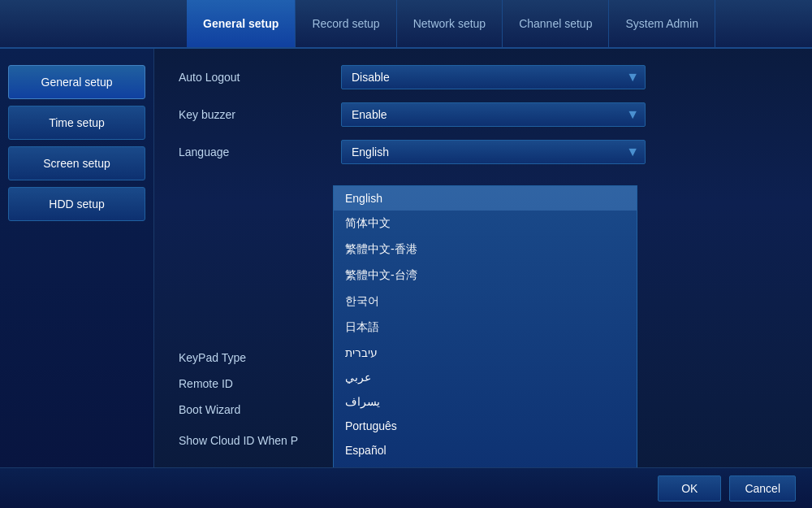 This screenshot has width=812, height=508. What do you see at coordinates (260, 358) in the screenshot?
I see `keypad-type-label: KeyPad Type` at bounding box center [260, 358].